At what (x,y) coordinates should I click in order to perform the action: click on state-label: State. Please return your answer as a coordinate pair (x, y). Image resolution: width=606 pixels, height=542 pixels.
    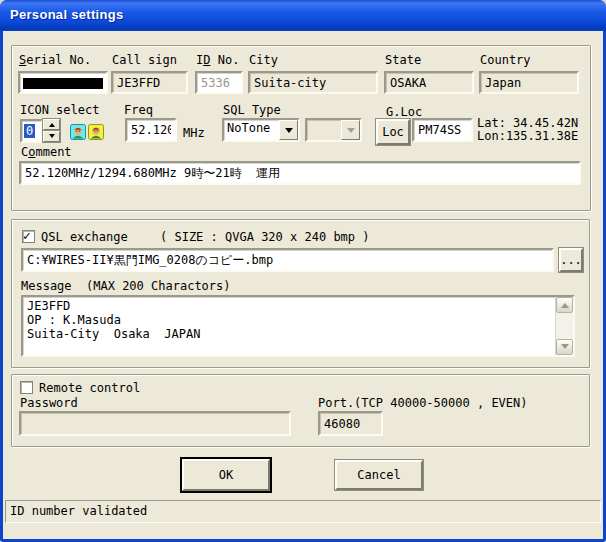
    Looking at the image, I should click on (403, 60).